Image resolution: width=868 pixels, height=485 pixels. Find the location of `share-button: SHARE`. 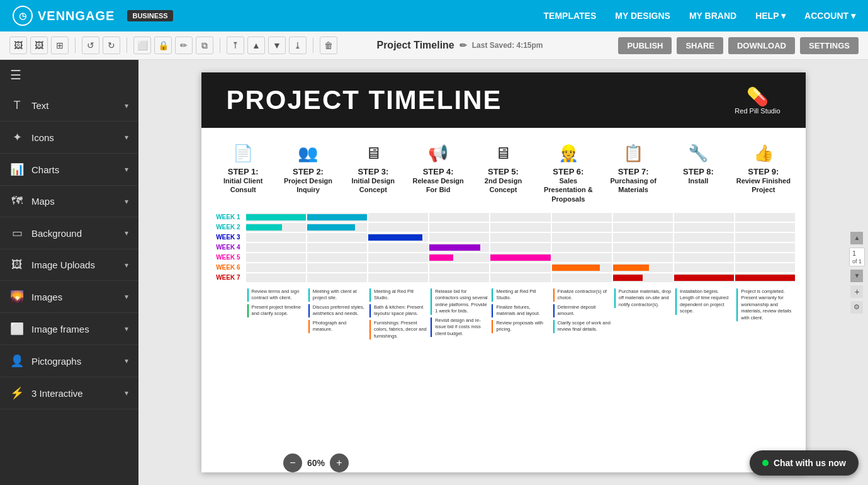

share-button: SHARE is located at coordinates (700, 45).